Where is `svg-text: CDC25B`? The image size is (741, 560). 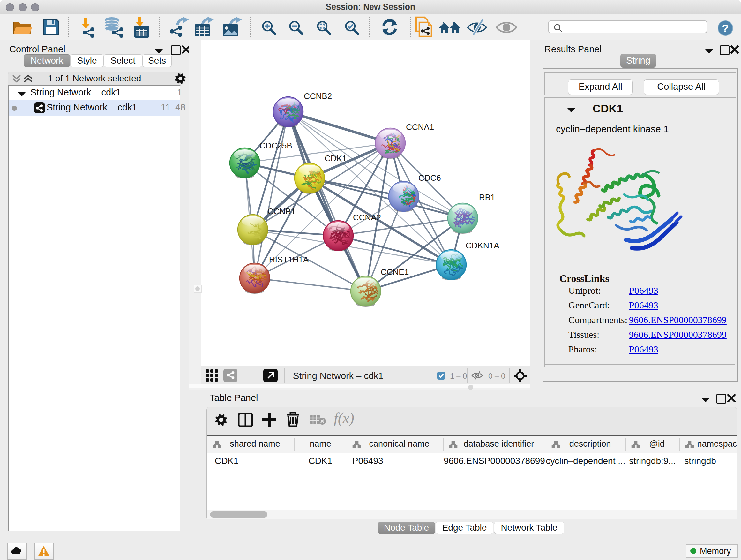
svg-text: CDC25B is located at coordinates (276, 145).